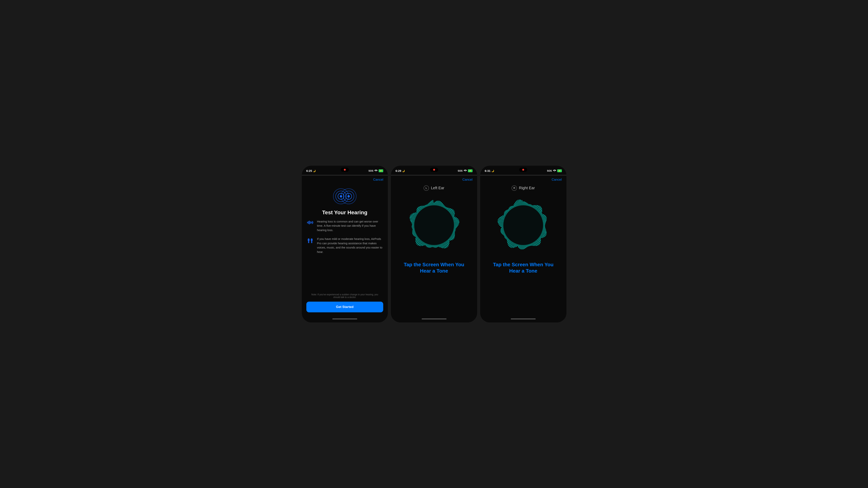 The image size is (868, 488). I want to click on sos-label-1: SOS, so click(371, 171).